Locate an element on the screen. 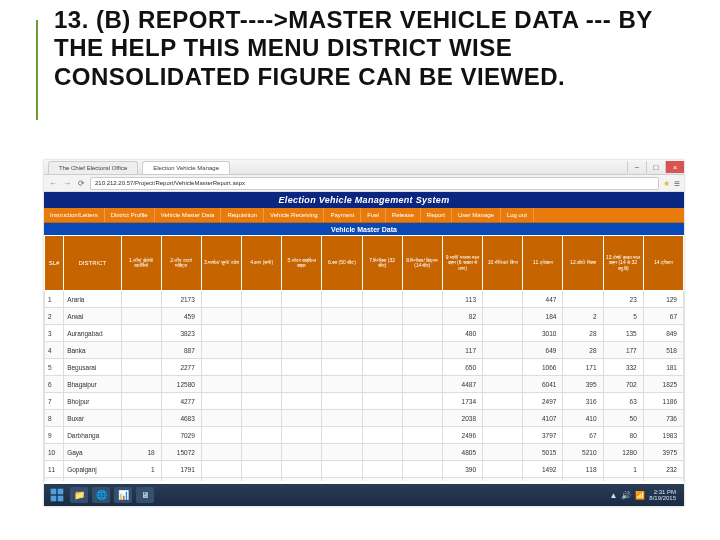 The width and height of the screenshot is (720, 540). cell-value: 82 is located at coordinates (462, 316).